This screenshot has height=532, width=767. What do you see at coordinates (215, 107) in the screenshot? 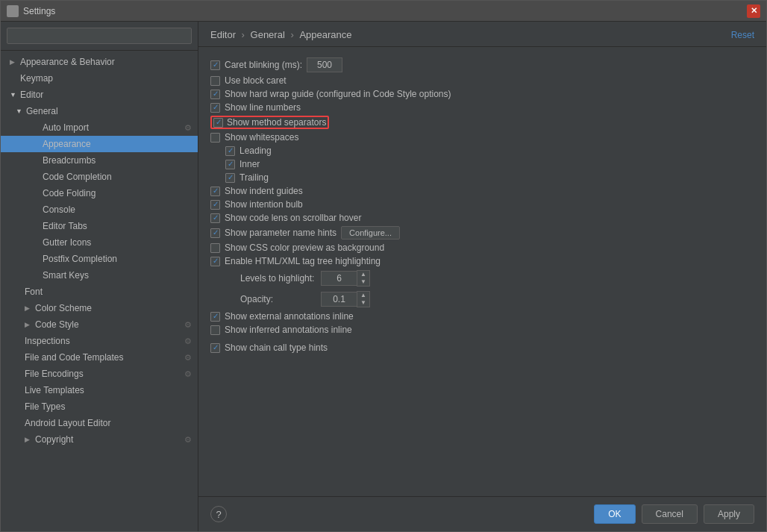
I see `show-line-numbers-checkbox` at bounding box center [215, 107].